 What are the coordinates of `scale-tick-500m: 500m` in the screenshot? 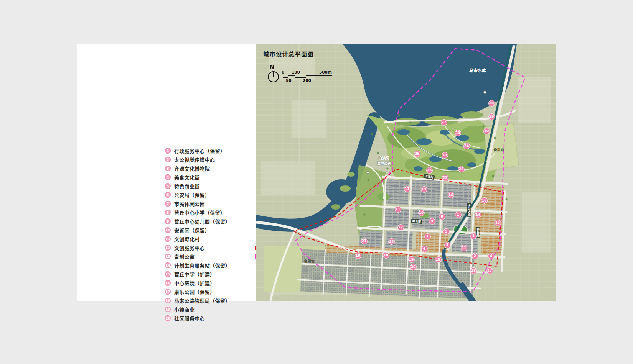 It's located at (325, 72).